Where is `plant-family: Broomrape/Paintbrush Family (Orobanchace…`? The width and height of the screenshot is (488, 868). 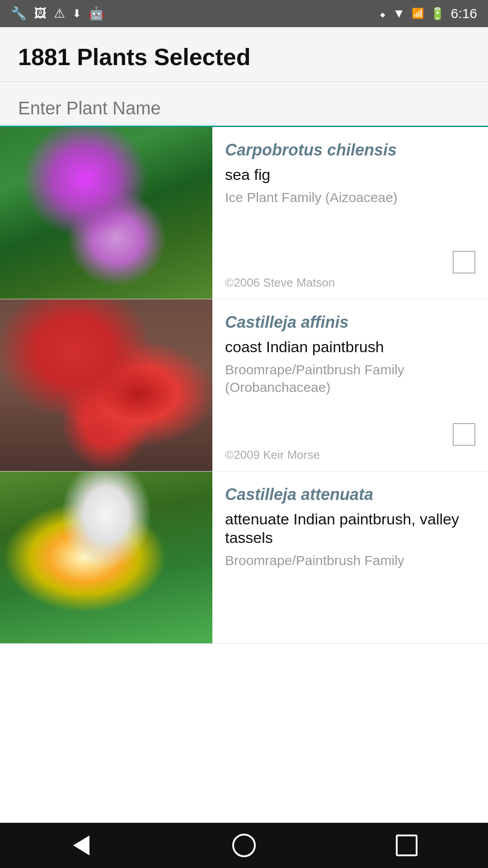 plant-family: Broomrape/Paintbrush Family (Orobanchace… is located at coordinates (350, 378).